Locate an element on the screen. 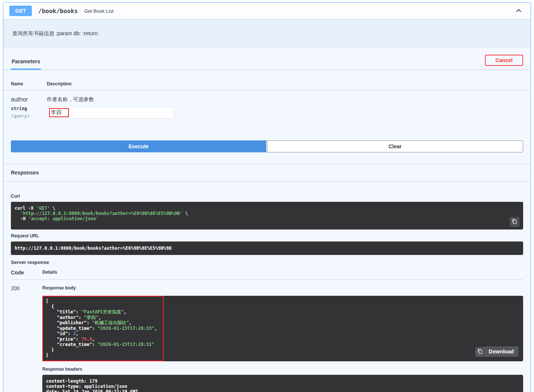  curl-label: Curl is located at coordinates (267, 196).